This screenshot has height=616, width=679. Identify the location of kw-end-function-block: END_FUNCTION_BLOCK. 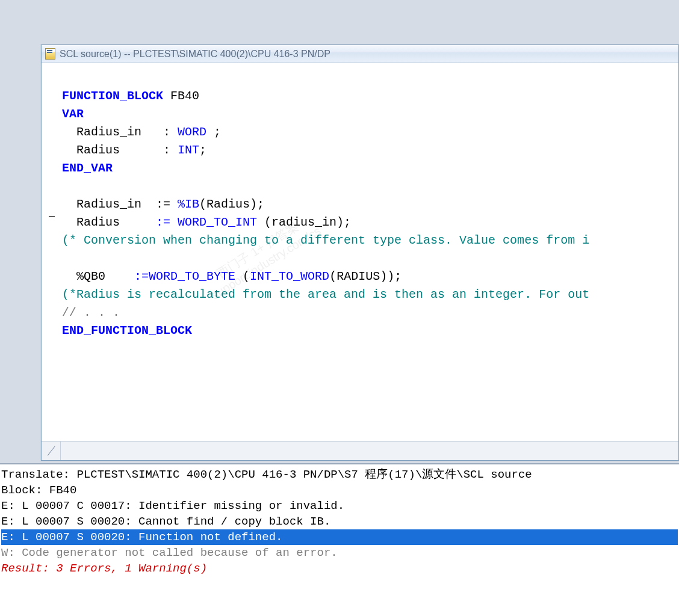
(127, 331).